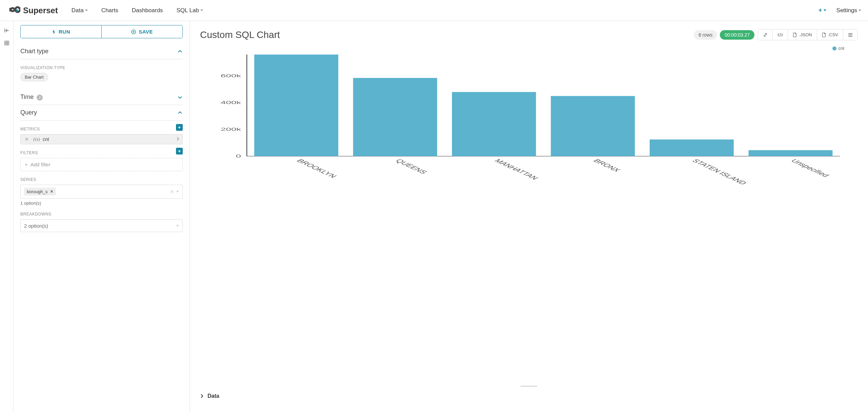  What do you see at coordinates (30, 129) in the screenshot?
I see `metrics-label: METRICS` at bounding box center [30, 129].